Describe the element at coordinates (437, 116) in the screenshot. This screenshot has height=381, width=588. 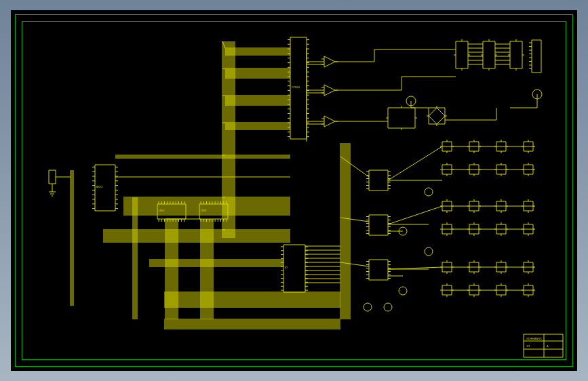
I see `bridge-rectifier-icon` at that location.